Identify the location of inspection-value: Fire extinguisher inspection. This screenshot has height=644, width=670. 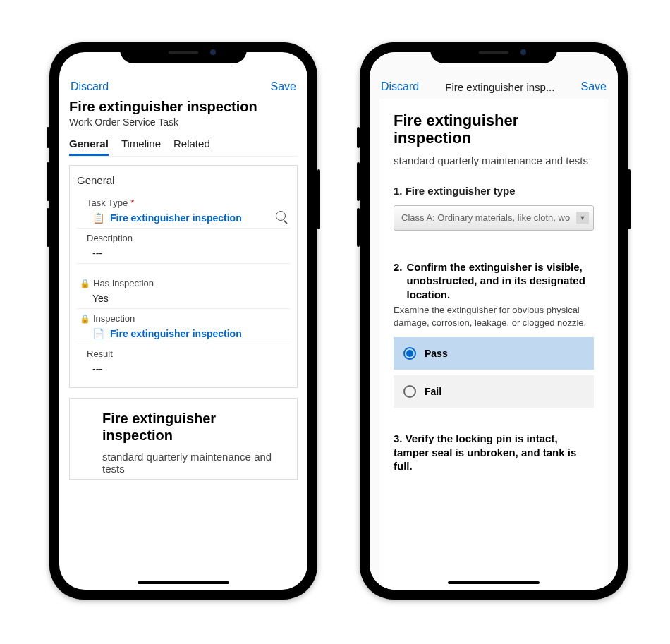
(176, 334).